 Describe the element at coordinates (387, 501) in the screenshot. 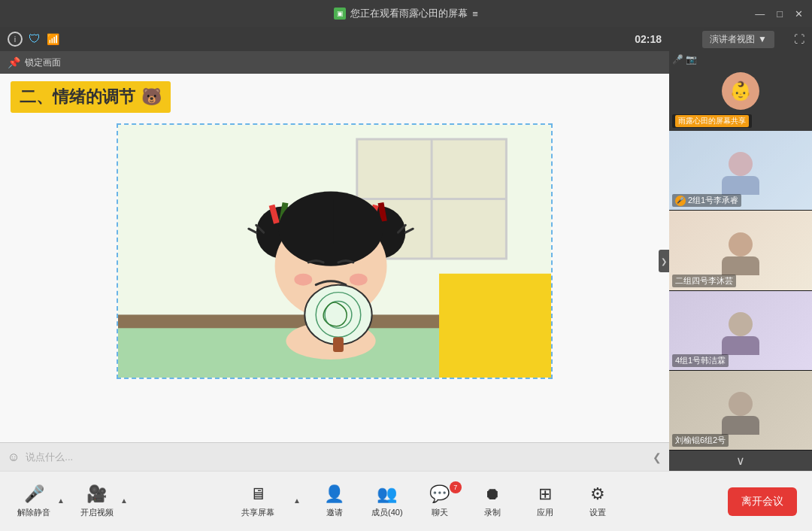

I see `members-button: 👥 成员(40)` at that location.